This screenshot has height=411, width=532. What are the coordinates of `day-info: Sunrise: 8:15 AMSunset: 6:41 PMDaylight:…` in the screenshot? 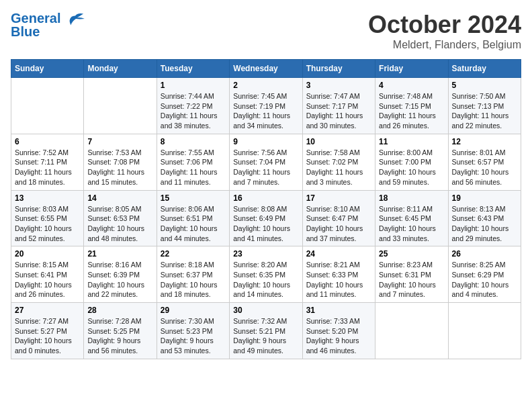 It's located at (47, 279).